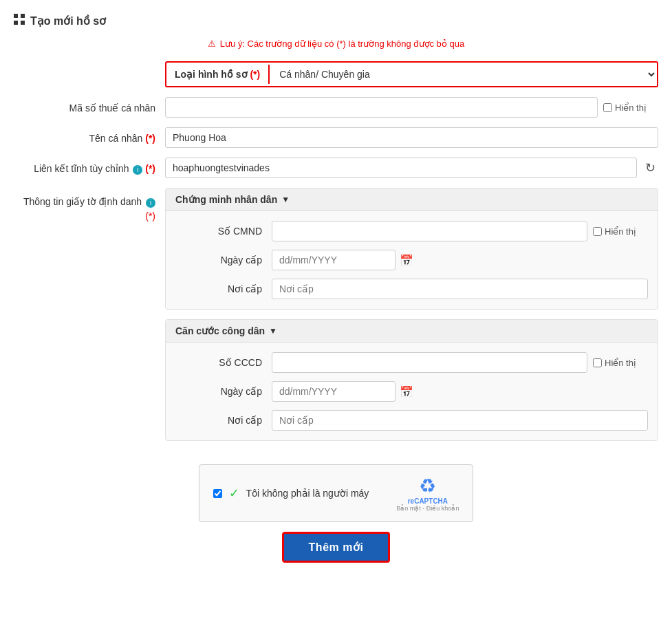 This screenshot has height=637, width=672. I want to click on cccd-noi-cap-label: Nơi cấp, so click(224, 420).